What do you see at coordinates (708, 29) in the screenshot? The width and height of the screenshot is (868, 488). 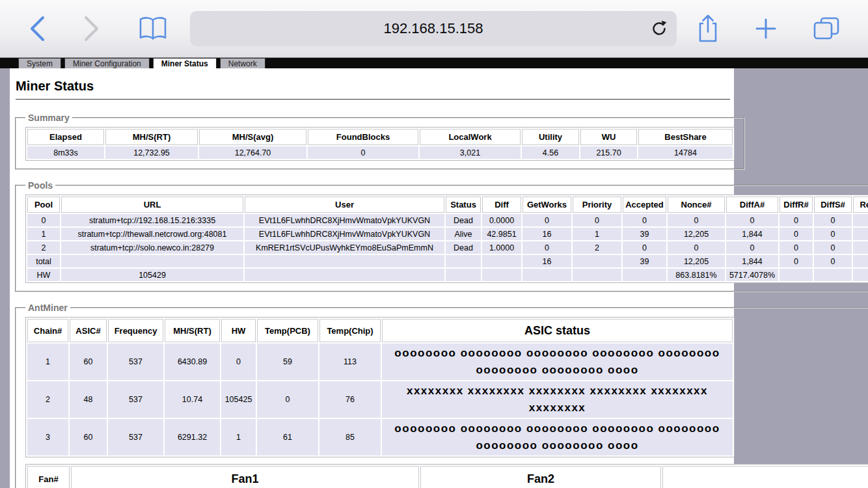 I see `share-button` at bounding box center [708, 29].